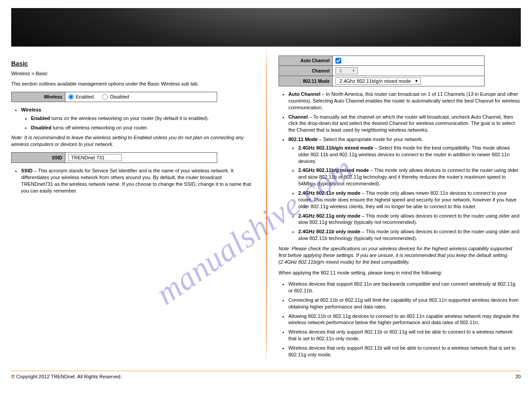  What do you see at coordinates (133, 64) in the screenshot?
I see `basic-heading: Basic` at bounding box center [133, 64].